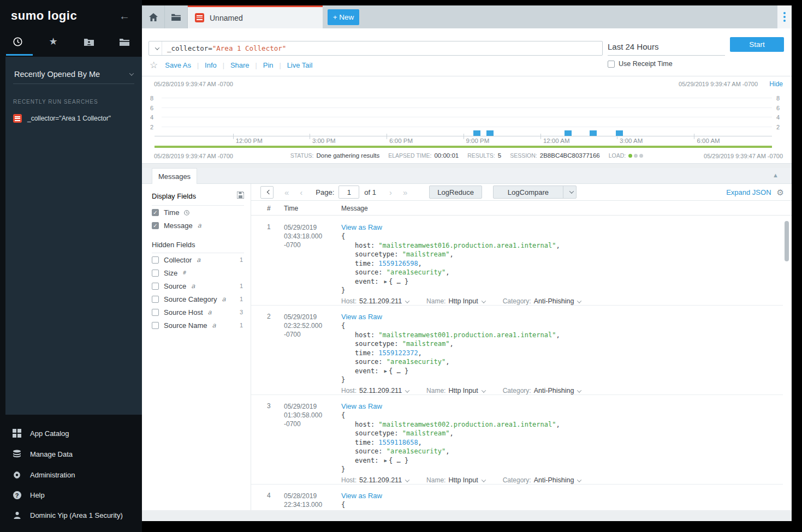 The width and height of the screenshot is (802, 532). Describe the element at coordinates (287, 192) in the screenshot. I see `first-page-icon: «` at that location.